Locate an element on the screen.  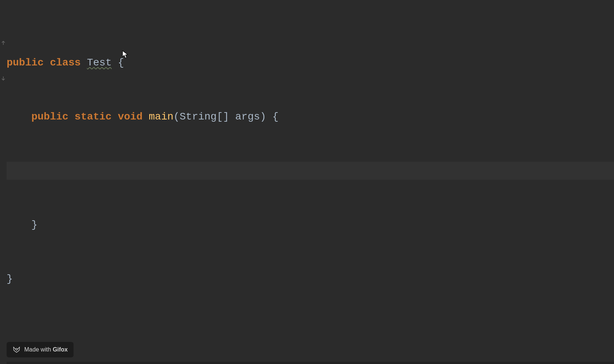
method-name: main is located at coordinates (161, 117).